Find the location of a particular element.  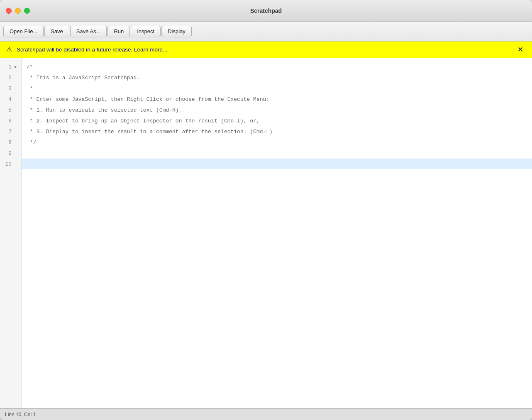

warning-icon: ⚠ is located at coordinates (9, 50).